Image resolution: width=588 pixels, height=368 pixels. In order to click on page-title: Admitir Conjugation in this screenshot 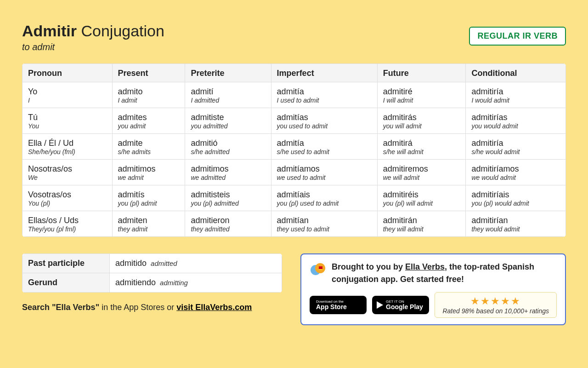, I will do `click(93, 31)`.